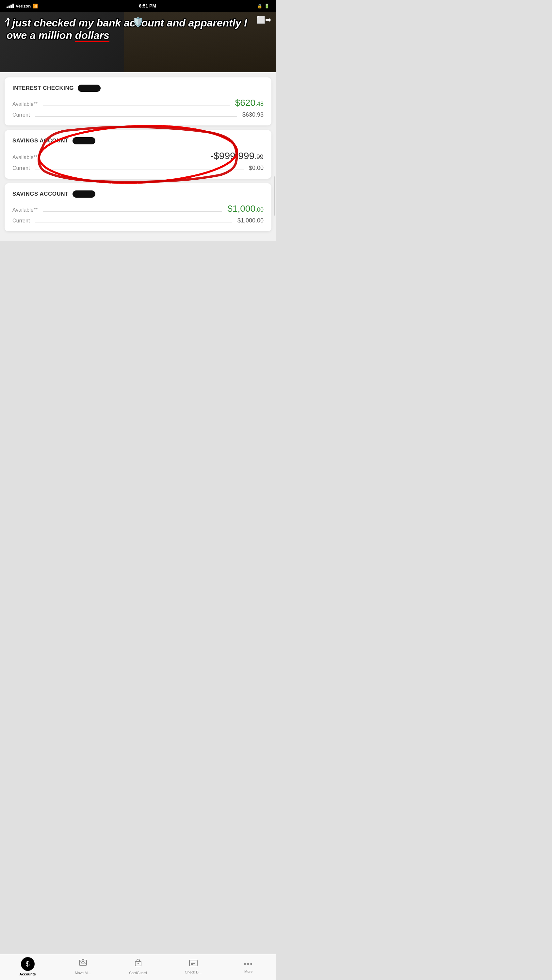 The image size is (552, 980). I want to click on checking-available-line, so click(136, 106).